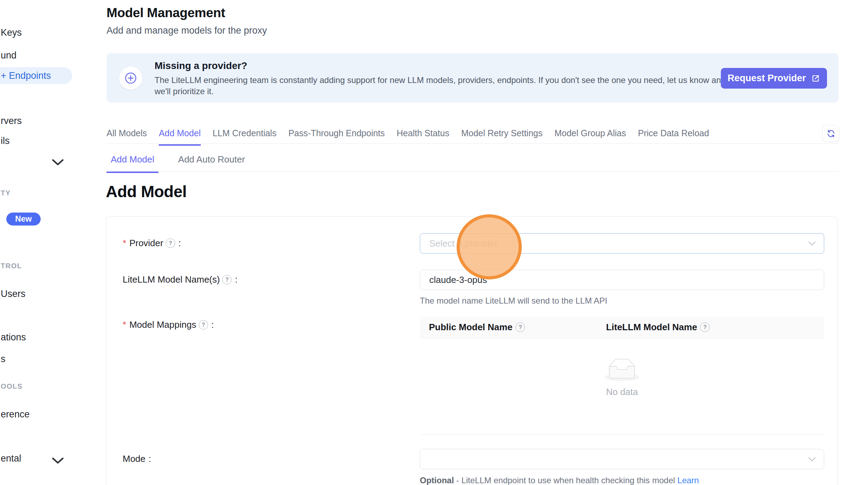 This screenshot has width=868, height=485. What do you see at coordinates (502, 136) in the screenshot?
I see `tab-model-retry-settings: Model Retry Settings` at bounding box center [502, 136].